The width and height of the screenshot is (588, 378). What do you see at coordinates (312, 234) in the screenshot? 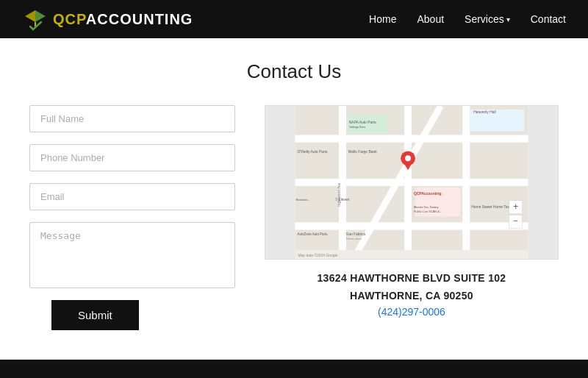
I see `svg-text: AutoZone Auto Parts` at bounding box center [312, 234].